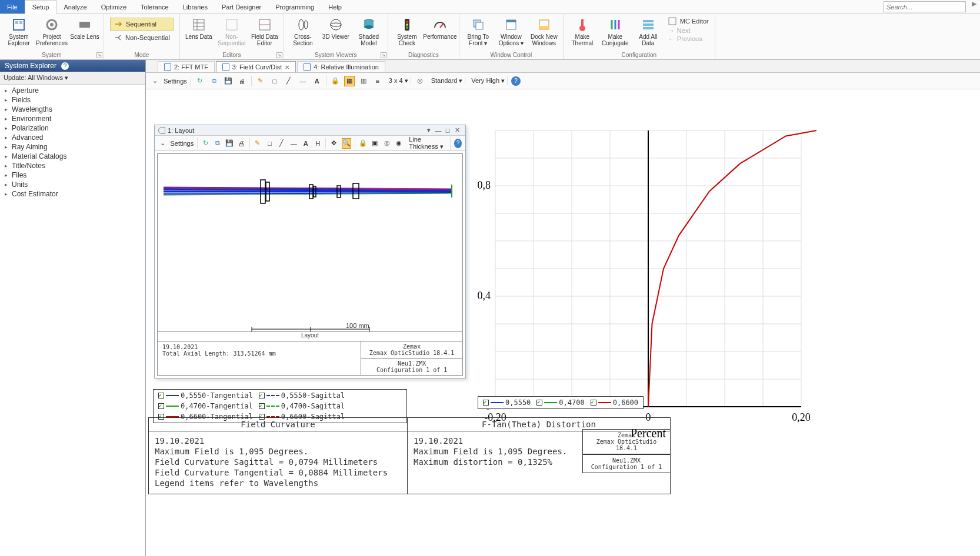 The width and height of the screenshot is (980, 556). What do you see at coordinates (318, 143) in the screenshot?
I see `ruler-icon: H` at bounding box center [318, 143].